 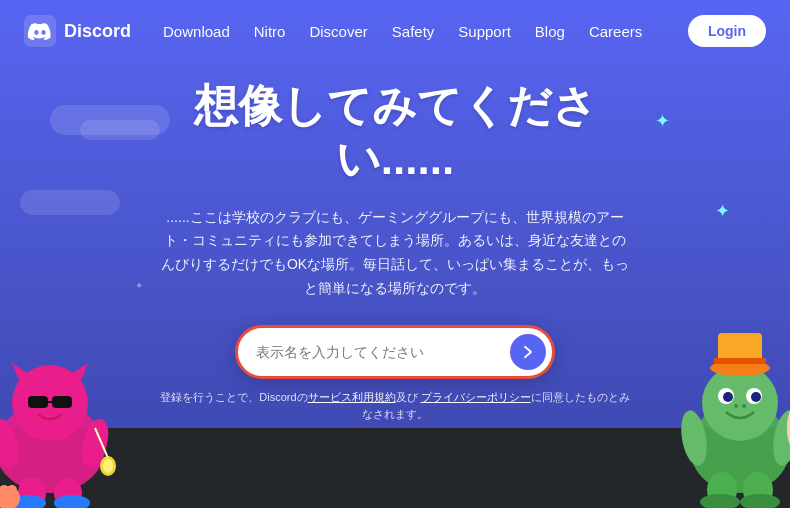 What do you see at coordinates (395, 31) in the screenshot?
I see `header: Discord Download Nitro Discover Safety S…` at bounding box center [395, 31].